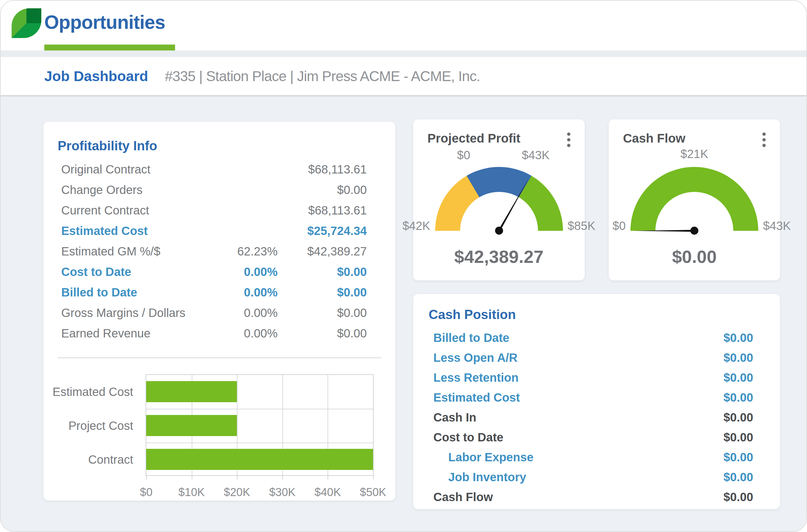  What do you see at coordinates (593, 358) in the screenshot?
I see `table-row: Less Open A/R$0.00` at bounding box center [593, 358].